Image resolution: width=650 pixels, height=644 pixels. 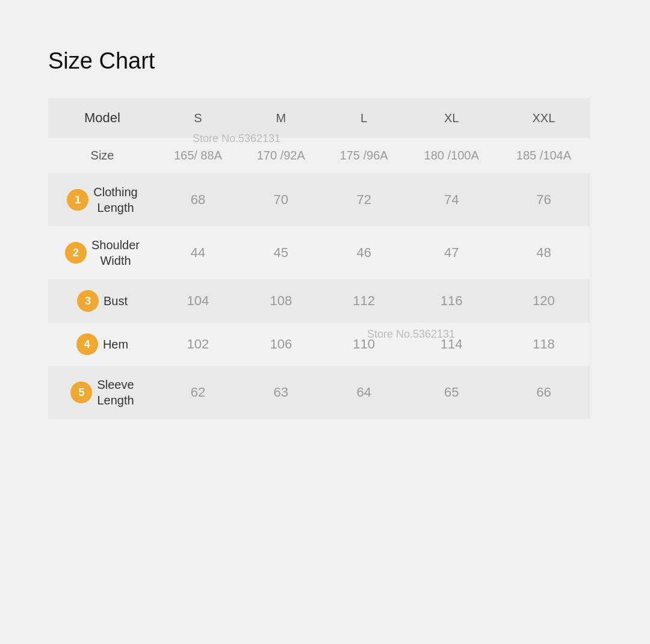 I want to click on header-s: S, so click(x=198, y=118).